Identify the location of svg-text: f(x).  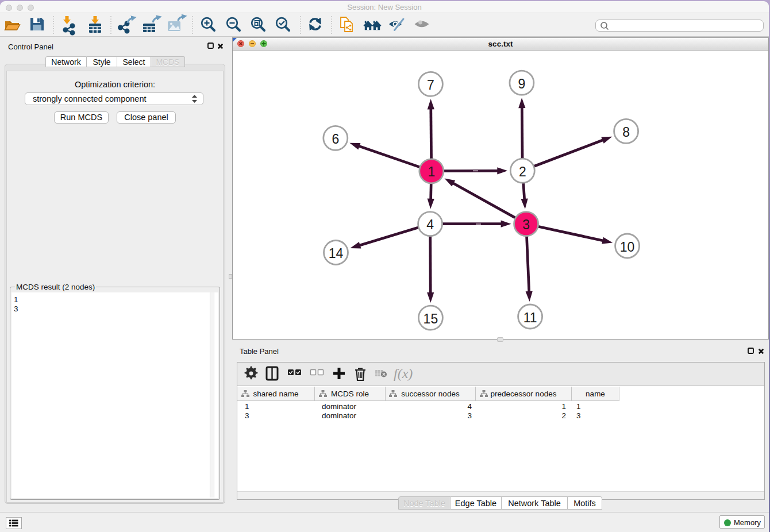
(403, 373).